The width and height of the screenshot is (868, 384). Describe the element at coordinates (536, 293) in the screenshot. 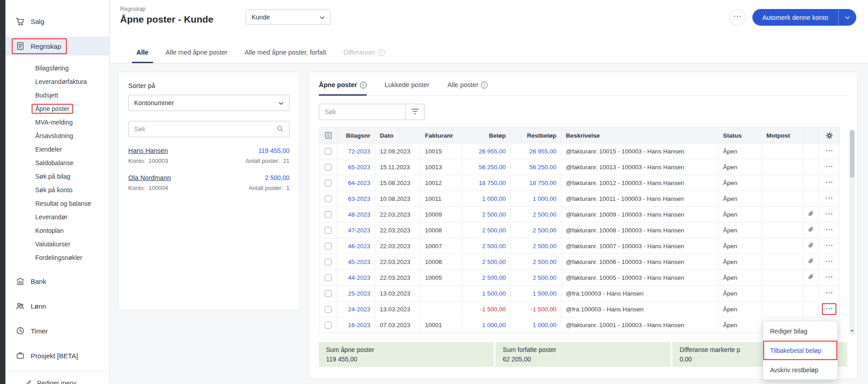

I see `restbelop-link: 1 500,00` at that location.